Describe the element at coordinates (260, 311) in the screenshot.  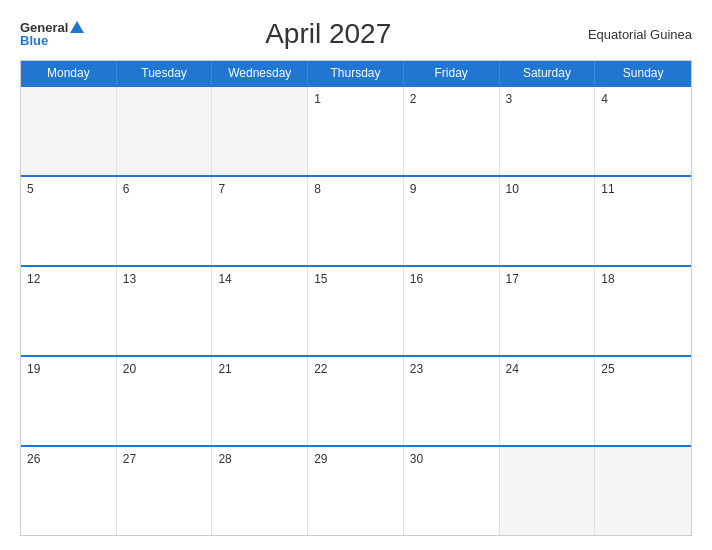
I see `cal-cell: 14` at that location.